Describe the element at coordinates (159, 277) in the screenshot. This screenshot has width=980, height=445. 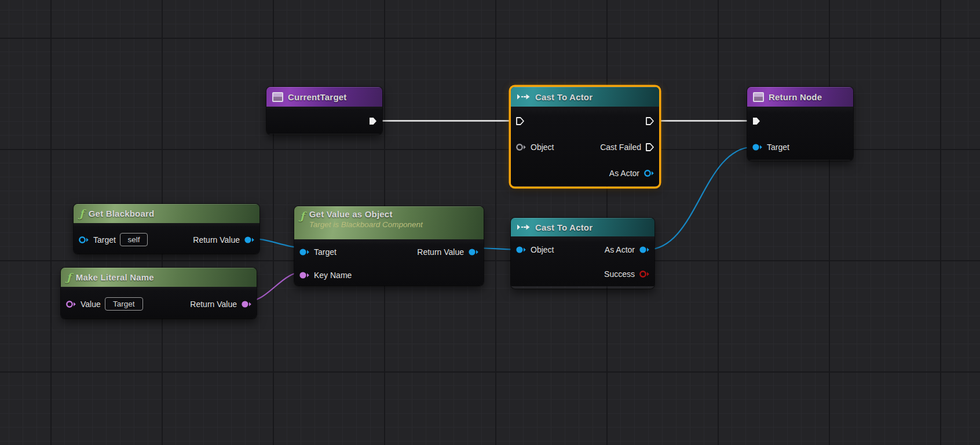
I see `node-header: ƒ Make Literal Name` at that location.